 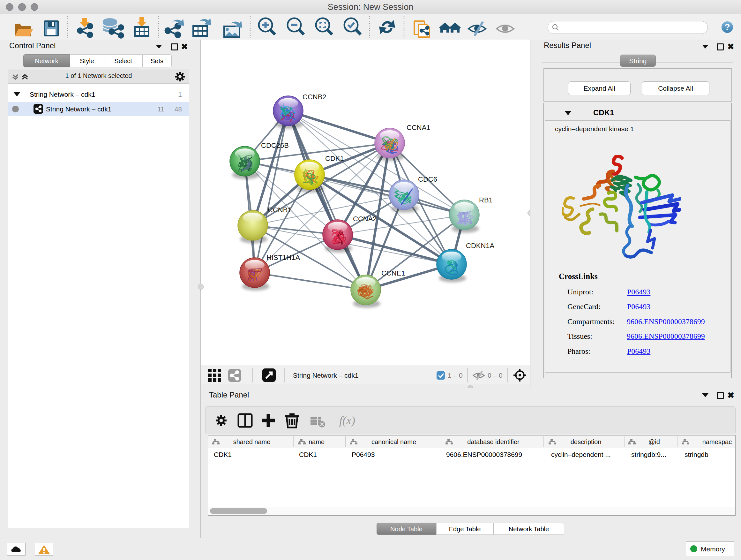 I want to click on svg-text: @id, so click(x=654, y=442).